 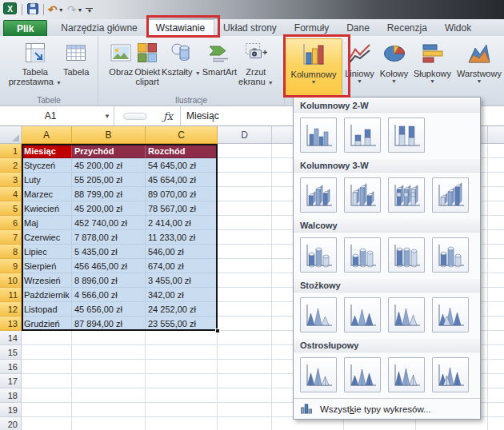 What do you see at coordinates (75, 10) in the screenshot?
I see `redo-button: ↷▼` at bounding box center [75, 10].